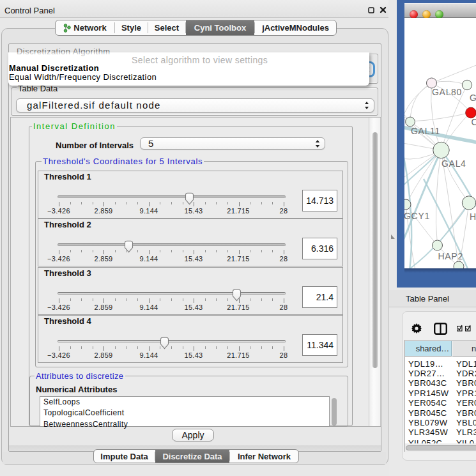 This screenshot has width=476, height=476. What do you see at coordinates (454, 164) in the screenshot?
I see `svg-text: GAL4` at bounding box center [454, 164].